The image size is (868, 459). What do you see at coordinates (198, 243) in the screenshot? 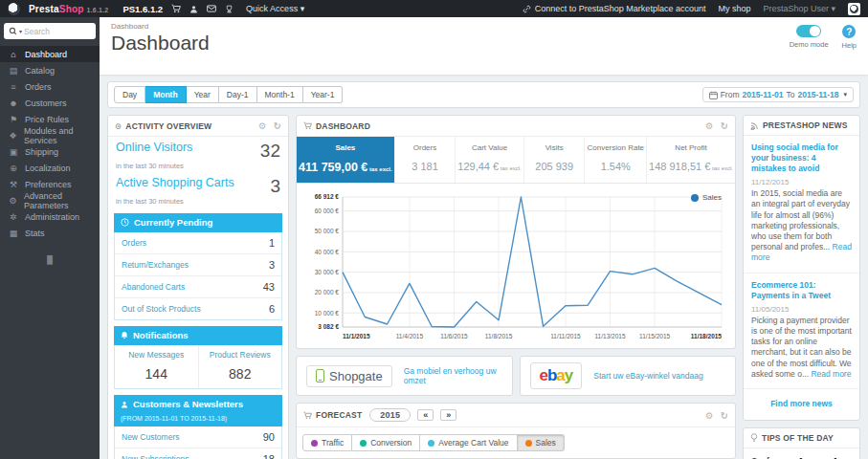
I see `pending-row: Orders1` at bounding box center [198, 243].